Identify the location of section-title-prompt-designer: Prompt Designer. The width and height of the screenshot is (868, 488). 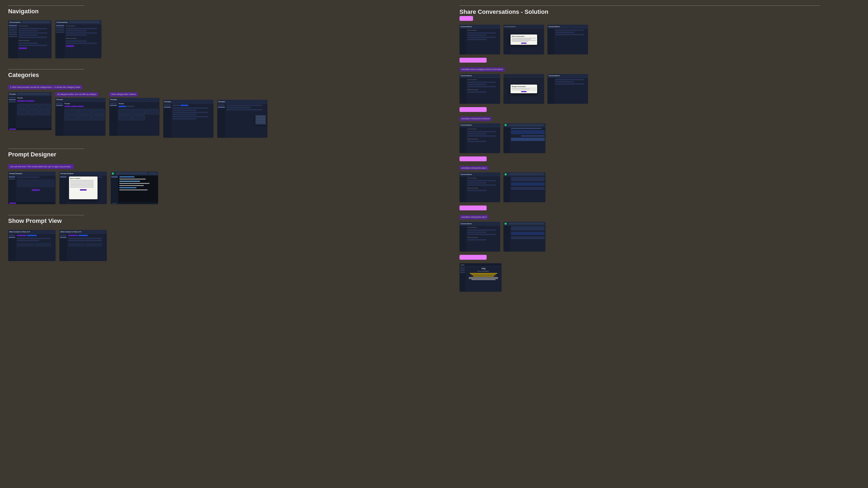
(226, 154).